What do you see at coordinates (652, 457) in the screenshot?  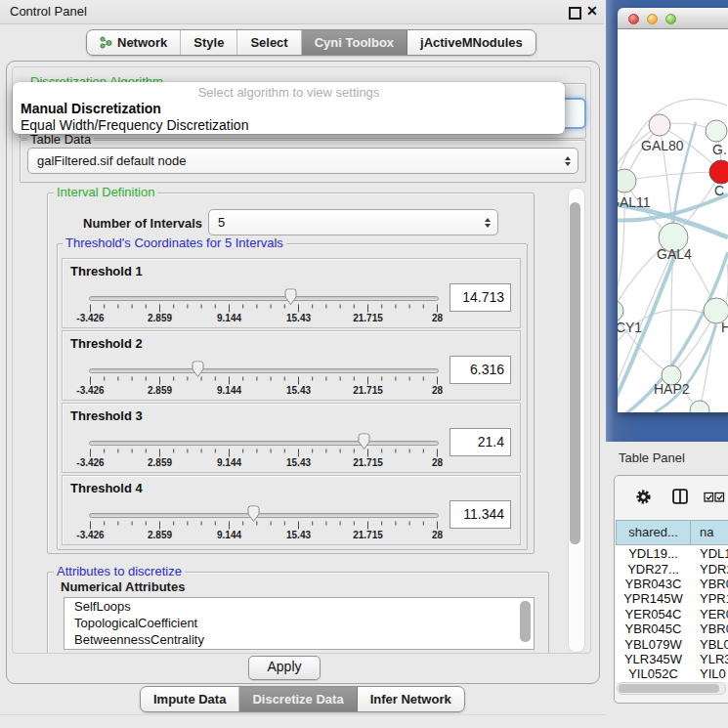 I see `table-panel-title: Table Panel` at bounding box center [652, 457].